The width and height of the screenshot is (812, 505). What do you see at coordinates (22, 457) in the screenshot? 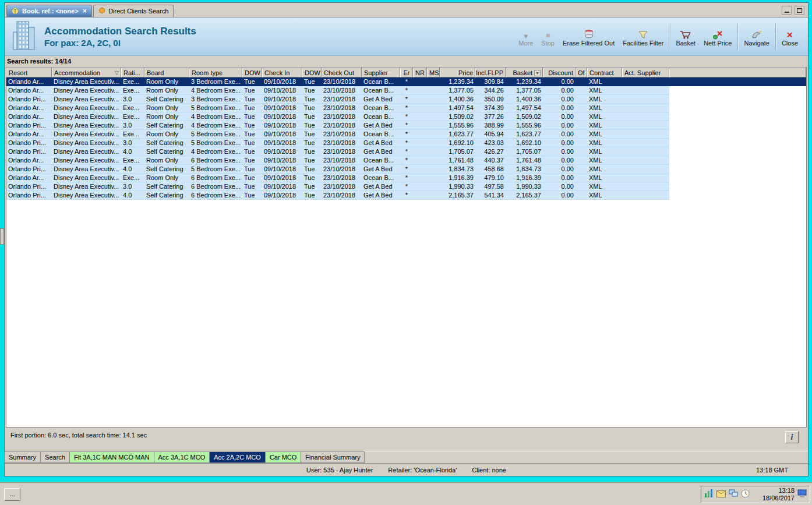
I see `bottom-tab-summary: Summary` at bounding box center [22, 457].